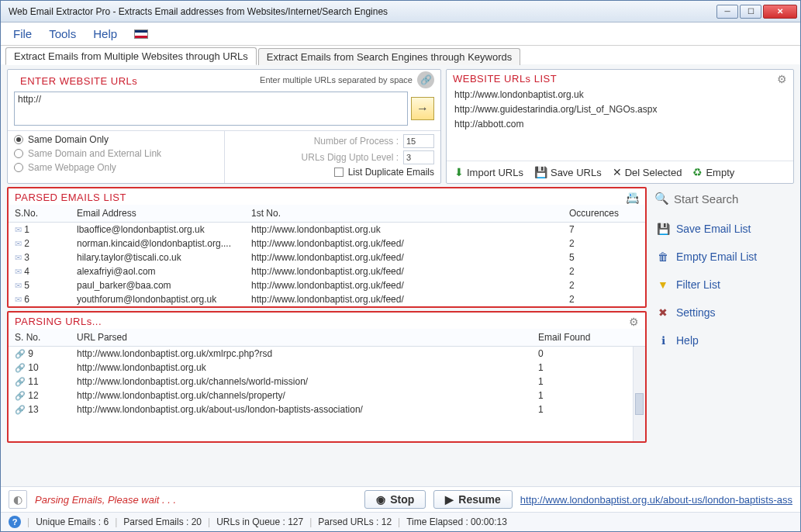  What do you see at coordinates (307, 337) in the screenshot?
I see `col-url: URL Parsed` at bounding box center [307, 337].